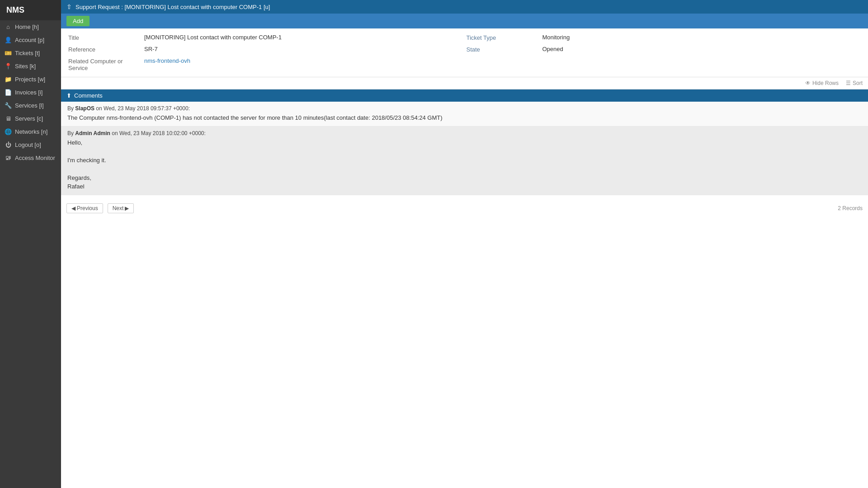 The width and height of the screenshot is (868, 488). Describe the element at coordinates (31, 145) in the screenshot. I see `sidebar-item-logout: ⏻Logout [o]` at that location.